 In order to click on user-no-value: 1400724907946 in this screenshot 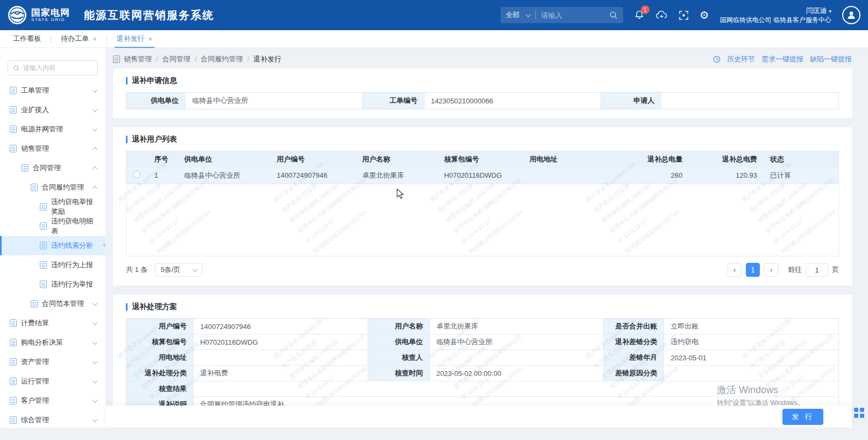, I will do `click(281, 326)`.